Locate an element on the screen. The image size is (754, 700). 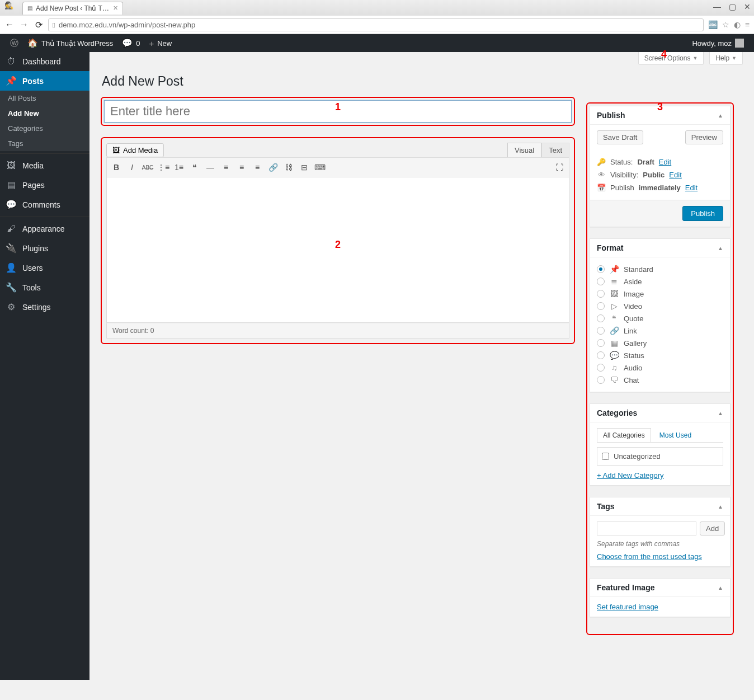
readmore-button: ⊟ is located at coordinates (304, 167).